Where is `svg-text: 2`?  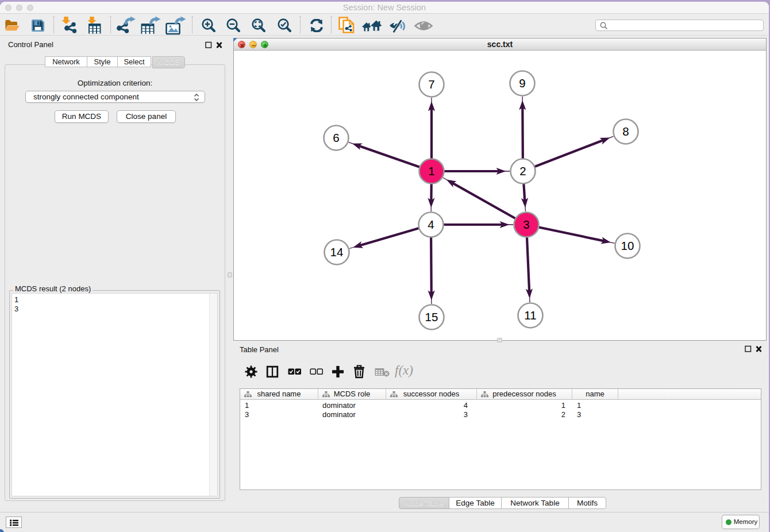
svg-text: 2 is located at coordinates (523, 171).